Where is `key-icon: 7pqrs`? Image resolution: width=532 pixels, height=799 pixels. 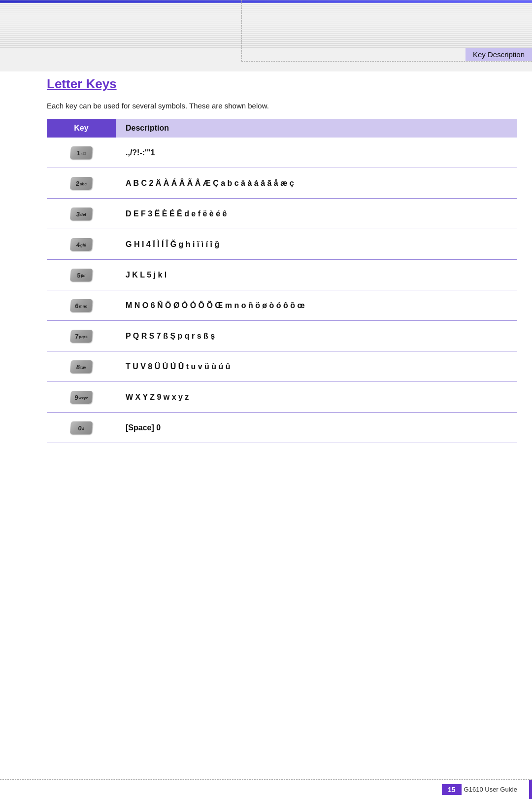 key-icon: 7pqrs is located at coordinates (81, 336).